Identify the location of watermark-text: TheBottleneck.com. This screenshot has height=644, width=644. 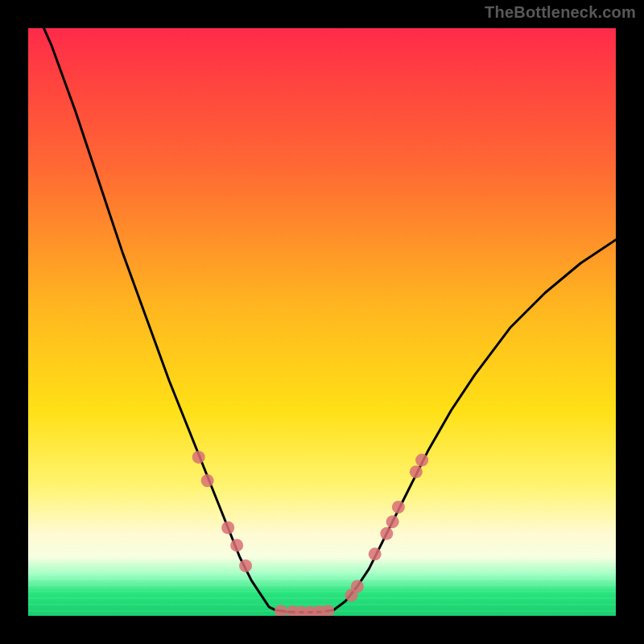
(560, 13).